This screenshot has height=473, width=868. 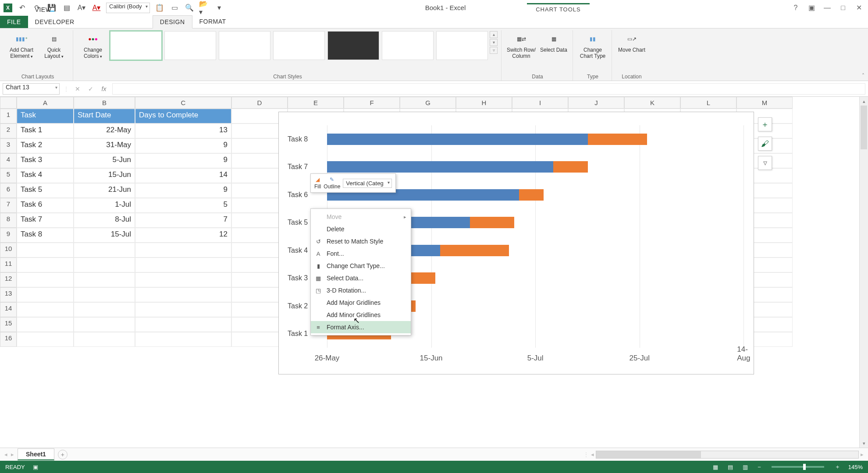 What do you see at coordinates (798, 467) in the screenshot?
I see `zoom-slider` at bounding box center [798, 467].